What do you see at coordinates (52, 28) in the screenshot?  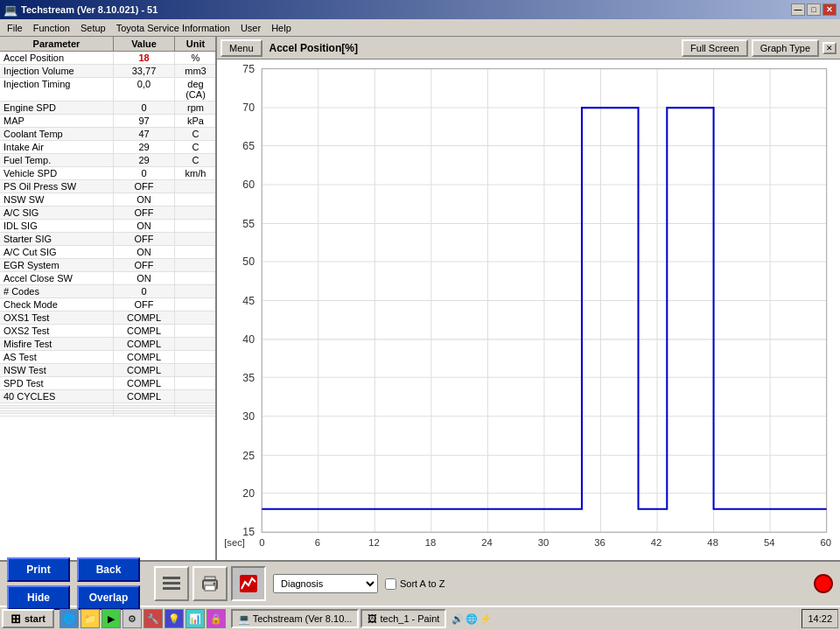 I see `menu-function: Function` at bounding box center [52, 28].